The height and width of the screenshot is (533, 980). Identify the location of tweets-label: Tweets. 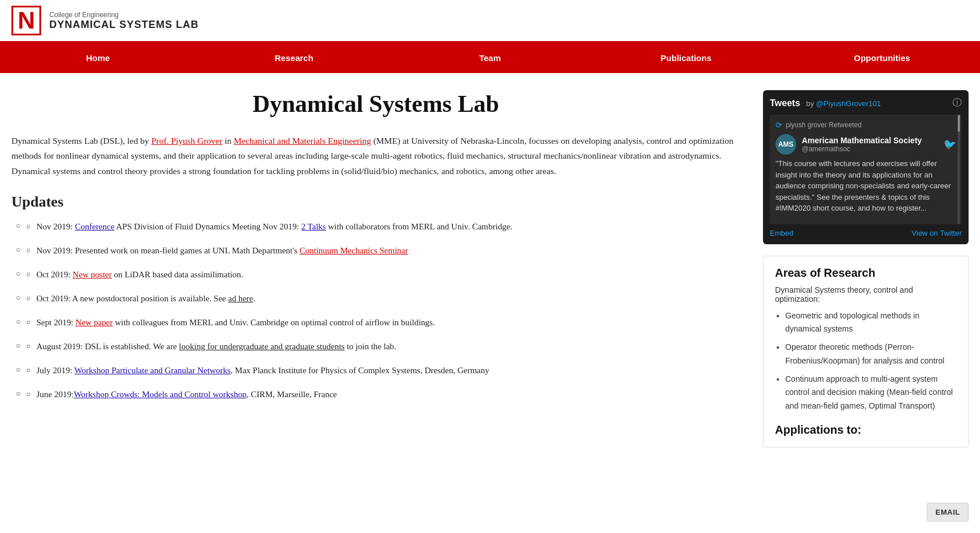
(785, 103).